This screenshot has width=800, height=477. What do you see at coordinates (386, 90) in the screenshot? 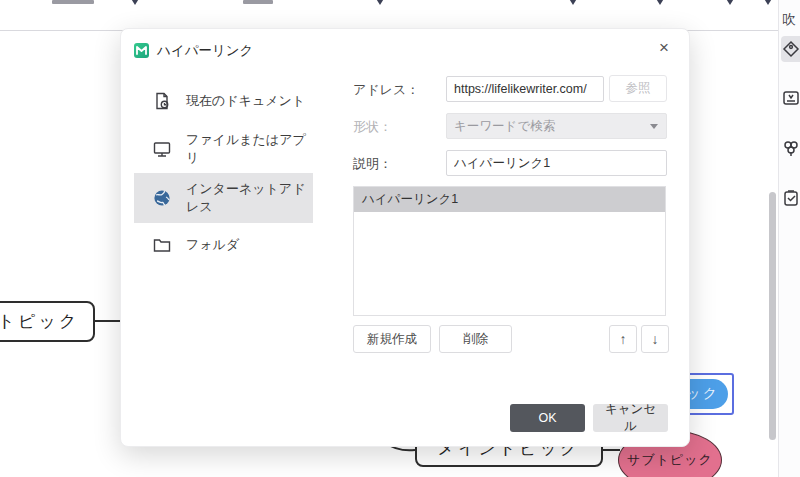
I see `address-label: アドレス：` at bounding box center [386, 90].